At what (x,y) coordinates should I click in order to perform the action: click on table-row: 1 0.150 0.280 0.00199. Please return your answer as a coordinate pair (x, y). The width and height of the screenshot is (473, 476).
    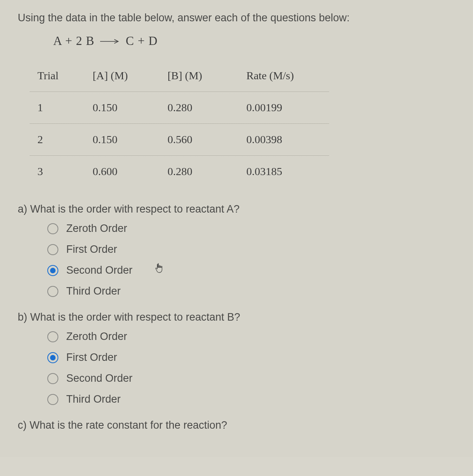
    Looking at the image, I should click on (179, 108).